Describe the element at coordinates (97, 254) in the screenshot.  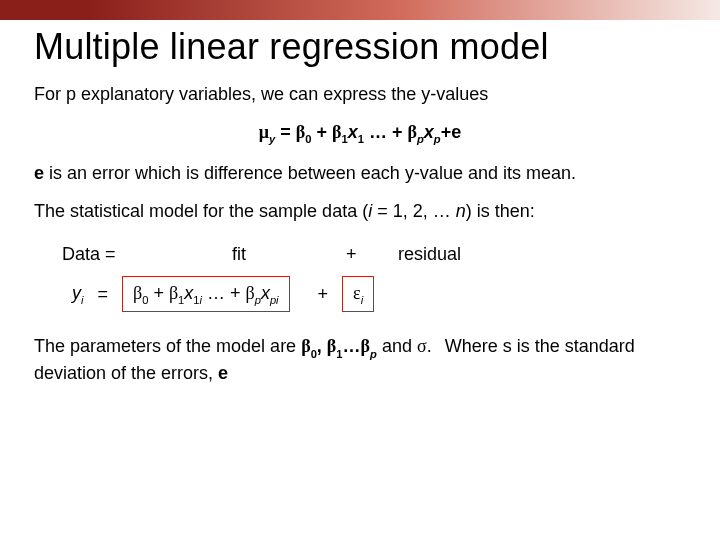
I see `label-data: Data =` at that location.